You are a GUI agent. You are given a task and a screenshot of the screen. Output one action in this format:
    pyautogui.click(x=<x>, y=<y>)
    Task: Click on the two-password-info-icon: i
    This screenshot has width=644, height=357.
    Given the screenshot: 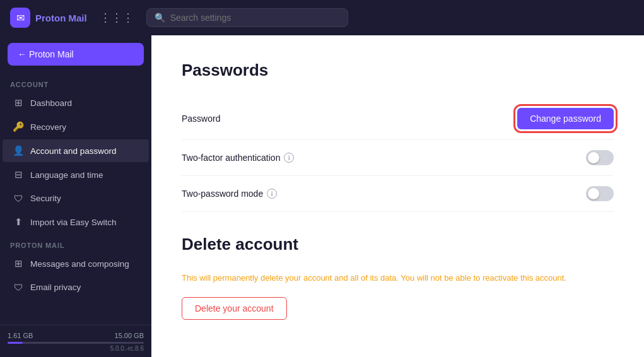 What is the action you would take?
    pyautogui.click(x=272, y=194)
    